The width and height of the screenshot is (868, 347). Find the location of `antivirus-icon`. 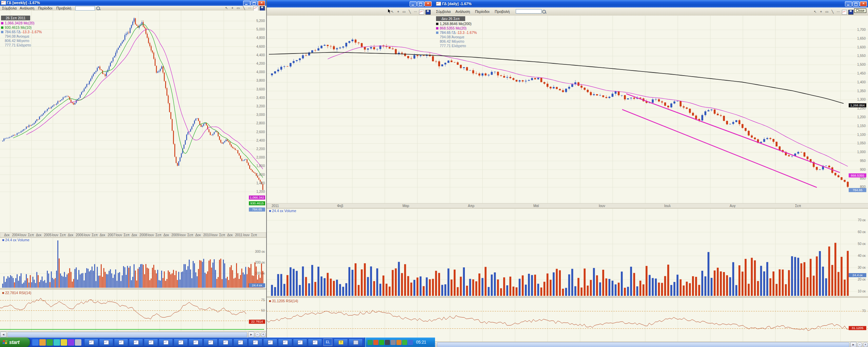

antivirus-icon is located at coordinates (382, 342).